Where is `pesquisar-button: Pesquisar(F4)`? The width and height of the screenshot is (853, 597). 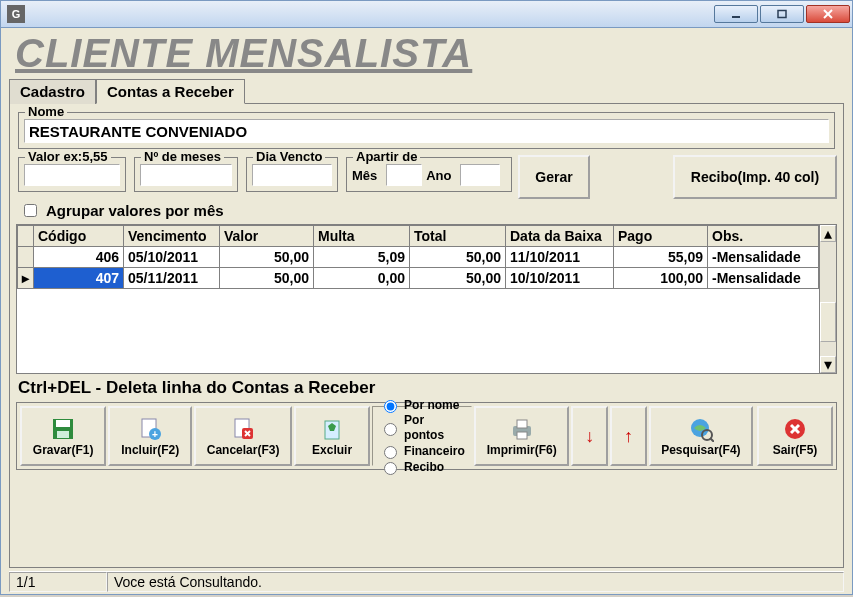
pesquisar-button: Pesquisar(F4) is located at coordinates (701, 436).